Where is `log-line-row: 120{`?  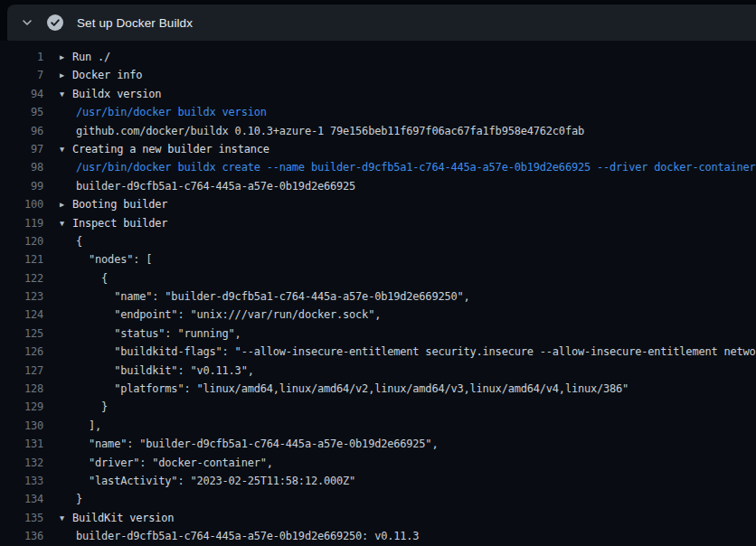 log-line-row: 120{ is located at coordinates (378, 241).